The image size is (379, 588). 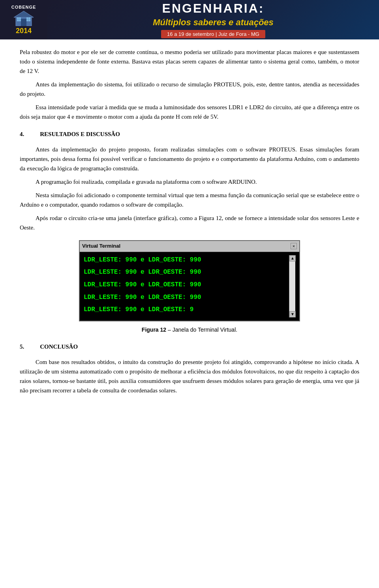 What do you see at coordinates (24, 20) in the screenshot?
I see `cobenge-logo: COBENGE 2014` at bounding box center [24, 20].